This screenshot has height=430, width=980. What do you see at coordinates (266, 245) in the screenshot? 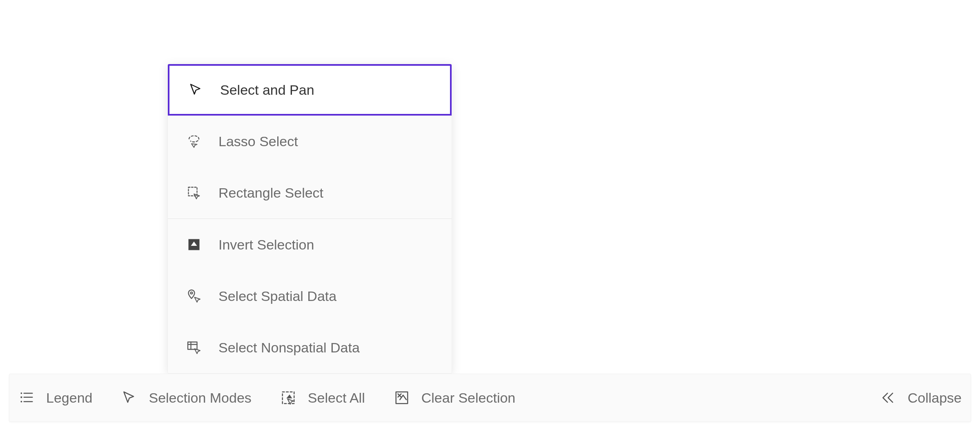
I see `menu-item-label: Invert Selection` at bounding box center [266, 245].